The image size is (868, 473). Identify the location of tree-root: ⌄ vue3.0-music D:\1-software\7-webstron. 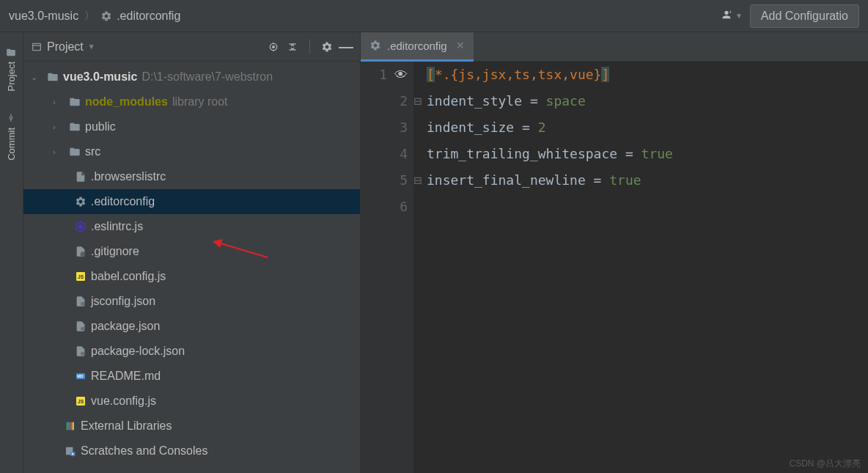
(192, 77).